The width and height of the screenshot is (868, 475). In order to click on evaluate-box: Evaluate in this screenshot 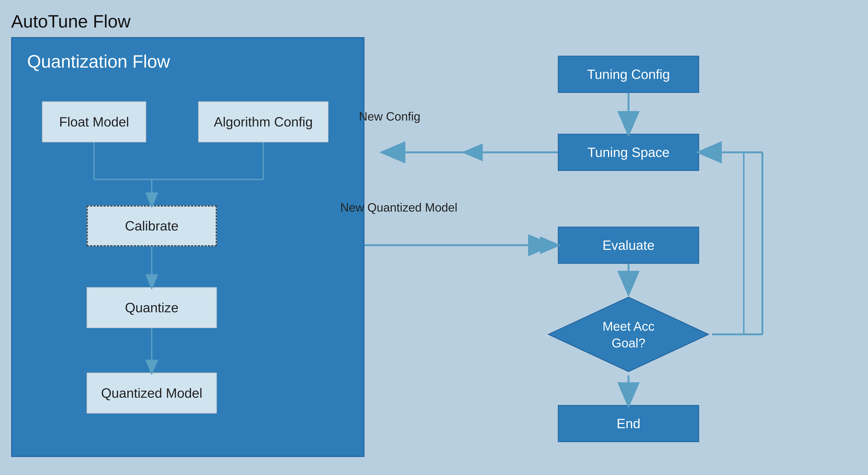, I will do `click(629, 245)`.